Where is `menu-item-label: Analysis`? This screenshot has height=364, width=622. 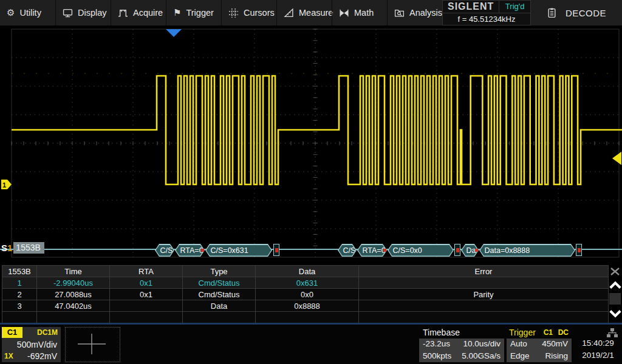 menu-item-label: Analysis is located at coordinates (426, 13).